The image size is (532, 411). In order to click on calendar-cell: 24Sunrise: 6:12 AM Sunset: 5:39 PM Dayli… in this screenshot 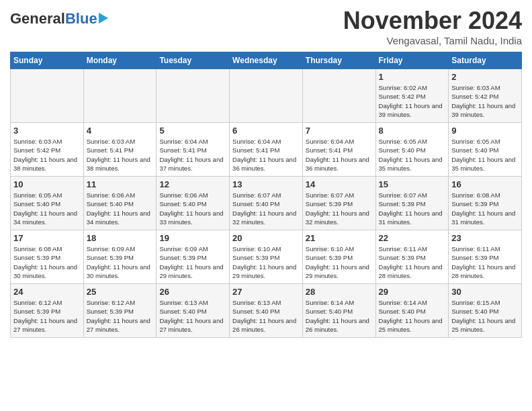, I will do `click(47, 311)`.